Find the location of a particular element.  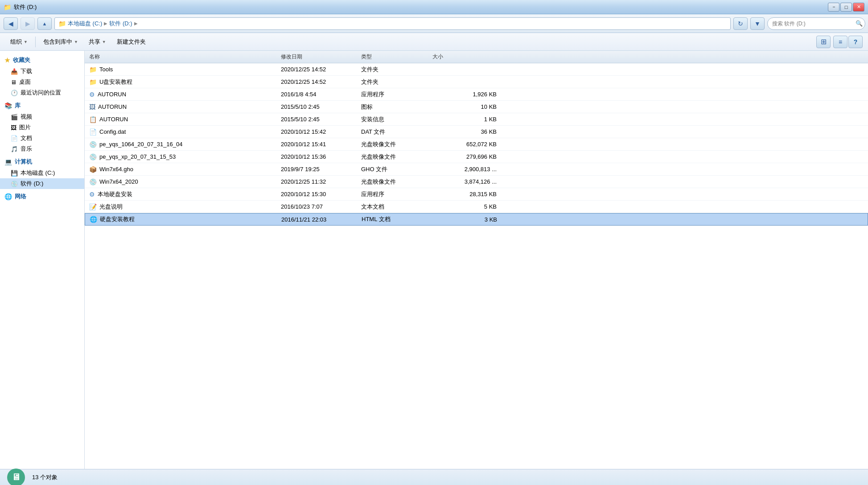

title-bar-left: 📁 软件 (D:) is located at coordinates (20, 7).